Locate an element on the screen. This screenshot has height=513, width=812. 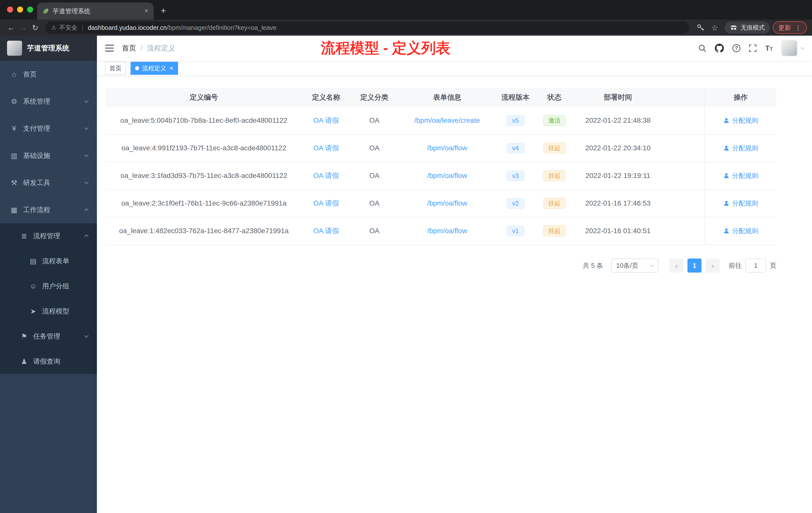
key-icon is located at coordinates (701, 28).